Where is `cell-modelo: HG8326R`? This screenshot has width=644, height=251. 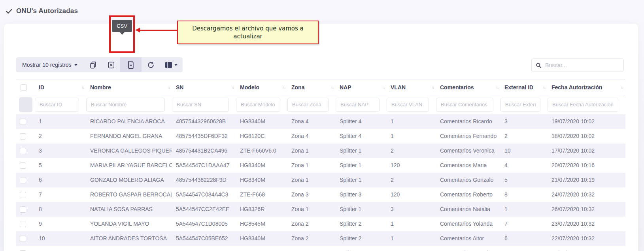
cell-modelo: HG8326R is located at coordinates (262, 209).